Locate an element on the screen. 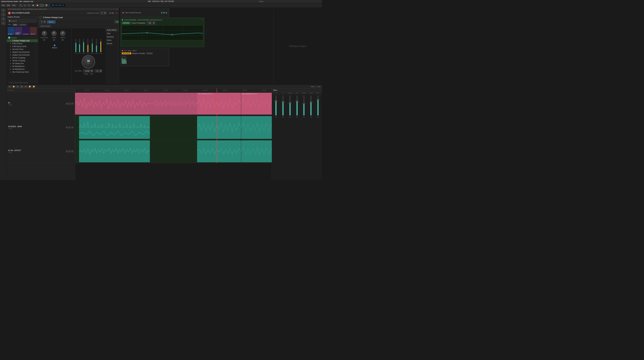 The image size is (644, 360). heart-6: ♡ is located at coordinates (36, 55).